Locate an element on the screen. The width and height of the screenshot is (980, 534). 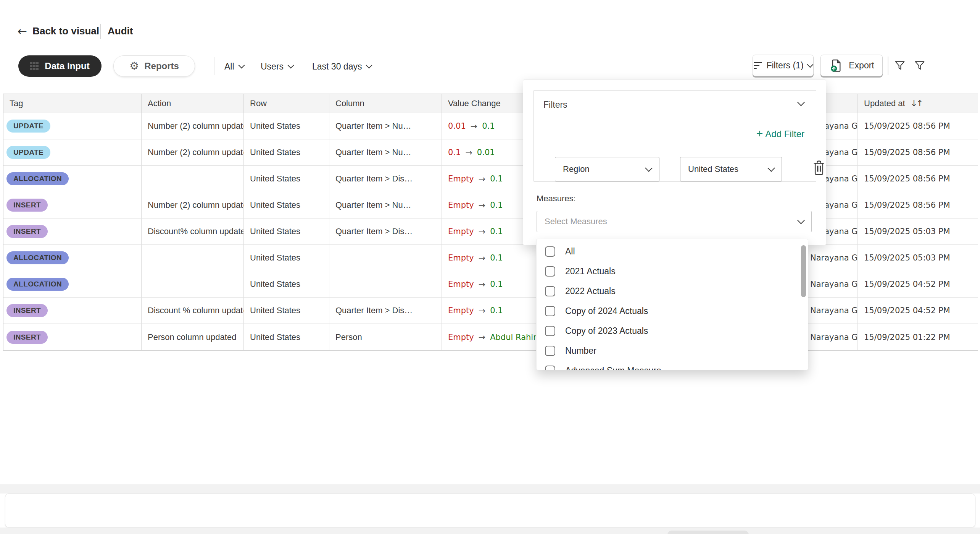
measure-option-label: Copy of 2024 Actuals is located at coordinates (607, 311).